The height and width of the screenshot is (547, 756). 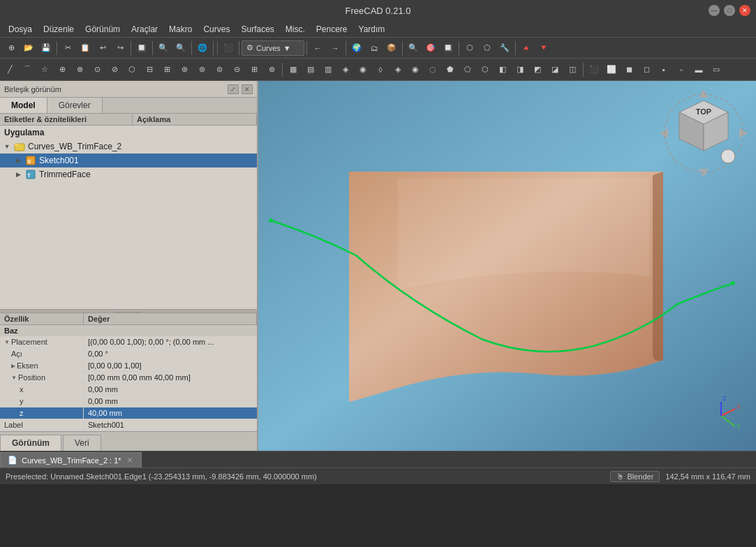 I want to click on menu-item-curves: Curves, so click(x=216, y=29).